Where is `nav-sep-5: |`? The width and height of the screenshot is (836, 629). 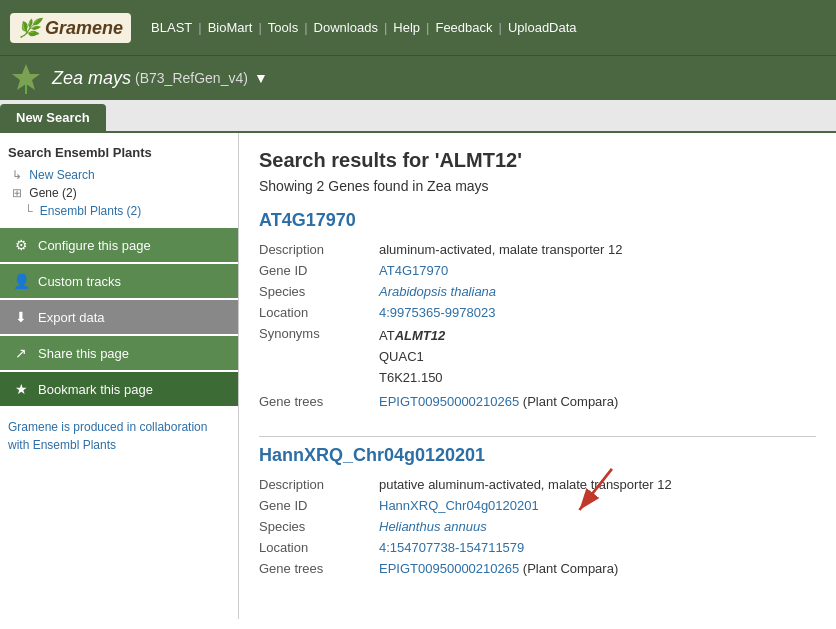 nav-sep-5: | is located at coordinates (428, 28).